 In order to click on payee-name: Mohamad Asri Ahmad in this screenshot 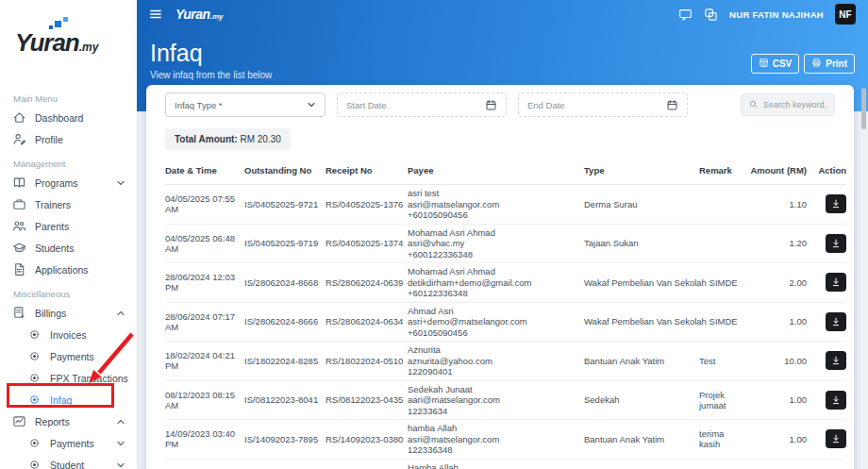, I will do `click(494, 272)`.